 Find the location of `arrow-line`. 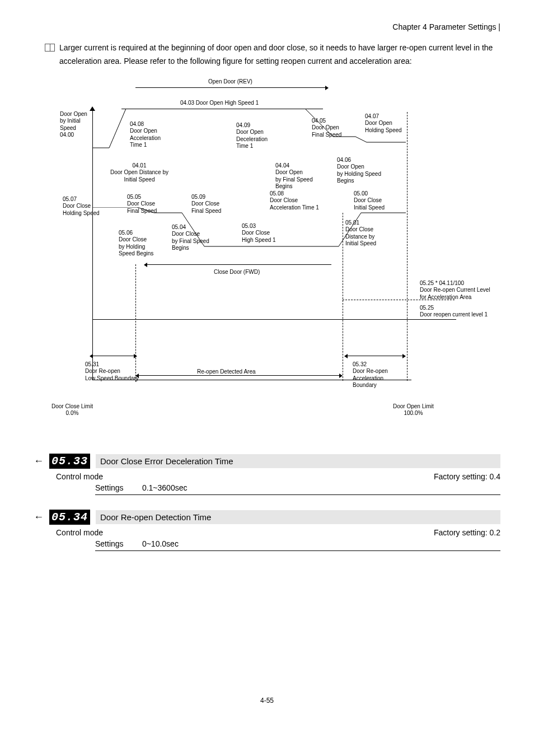

arrow-line is located at coordinates (231, 87).